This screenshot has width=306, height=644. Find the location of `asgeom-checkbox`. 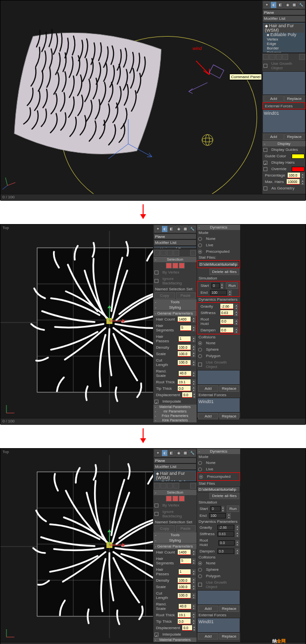

asgeom-checkbox is located at coordinates (265, 188).